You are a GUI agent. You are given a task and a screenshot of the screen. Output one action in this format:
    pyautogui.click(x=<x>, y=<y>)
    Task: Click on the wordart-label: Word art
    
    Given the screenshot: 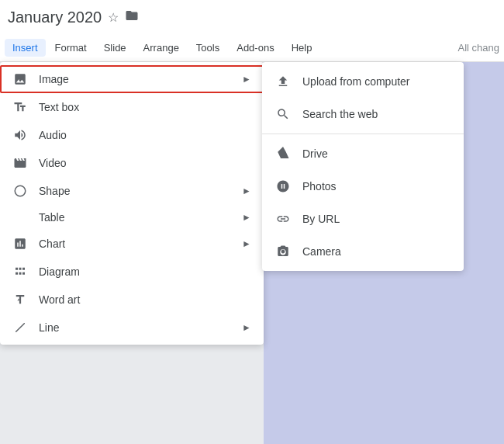 What is the action you would take?
    pyautogui.click(x=145, y=300)
    